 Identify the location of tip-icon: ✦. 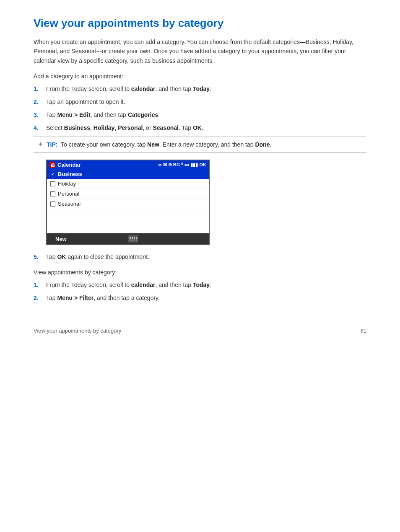
(40, 144).